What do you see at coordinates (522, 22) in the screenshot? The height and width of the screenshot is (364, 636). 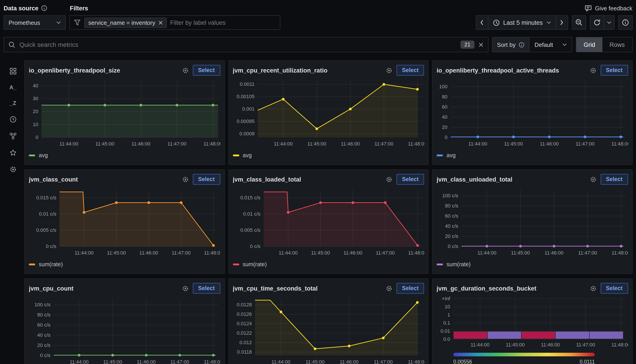 I see `time-range-picker: Last 5 minutes` at bounding box center [522, 22].